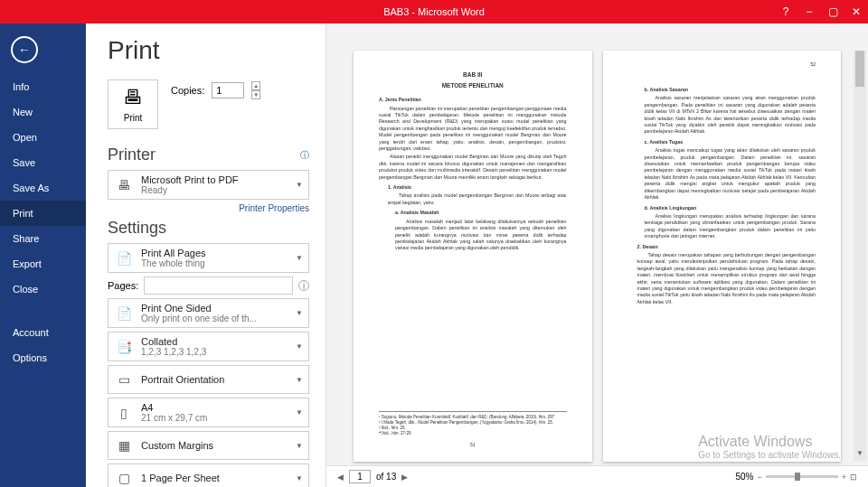 This screenshot has height=487, width=868. What do you see at coordinates (124, 314) in the screenshot?
I see `one-sided-icon: 📄` at bounding box center [124, 314].